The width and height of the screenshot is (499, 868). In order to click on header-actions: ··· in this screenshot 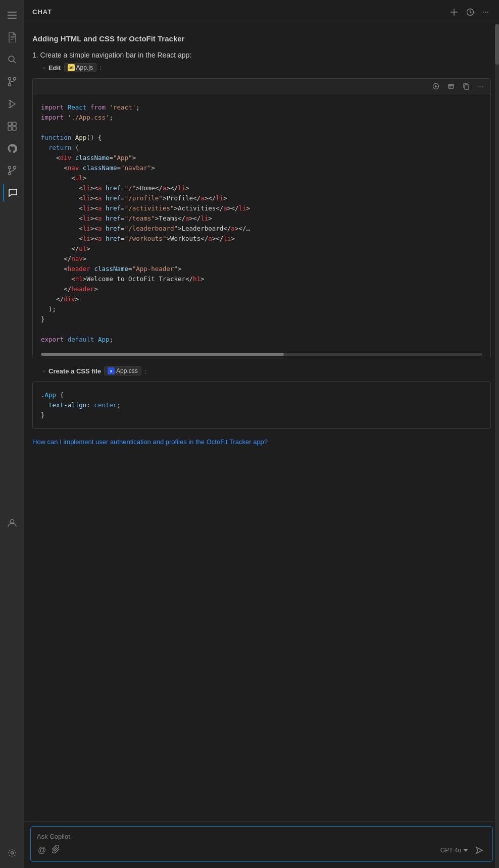, I will do `click(470, 12)`.